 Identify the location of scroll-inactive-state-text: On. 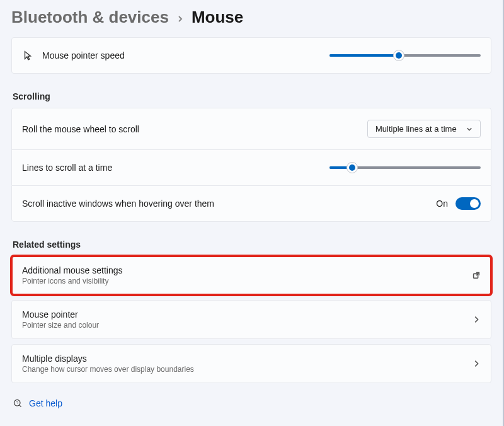
(442, 204).